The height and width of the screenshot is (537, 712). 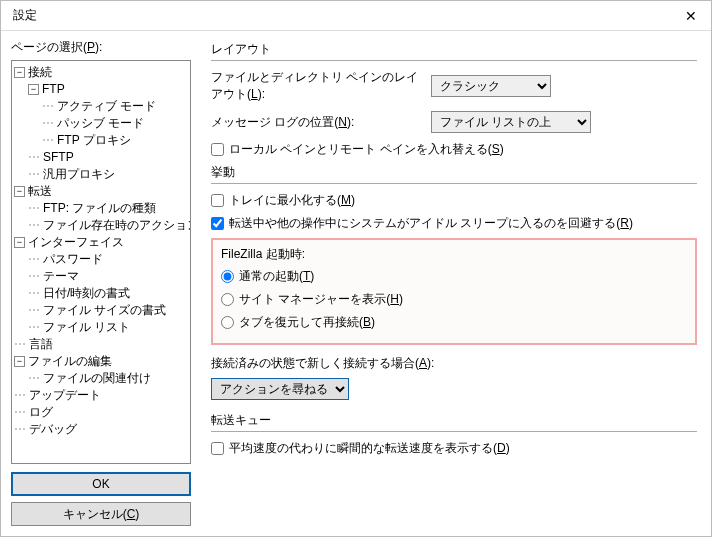 I want to click on tree-item-filelist: ファイル リスト, so click(x=86, y=328).